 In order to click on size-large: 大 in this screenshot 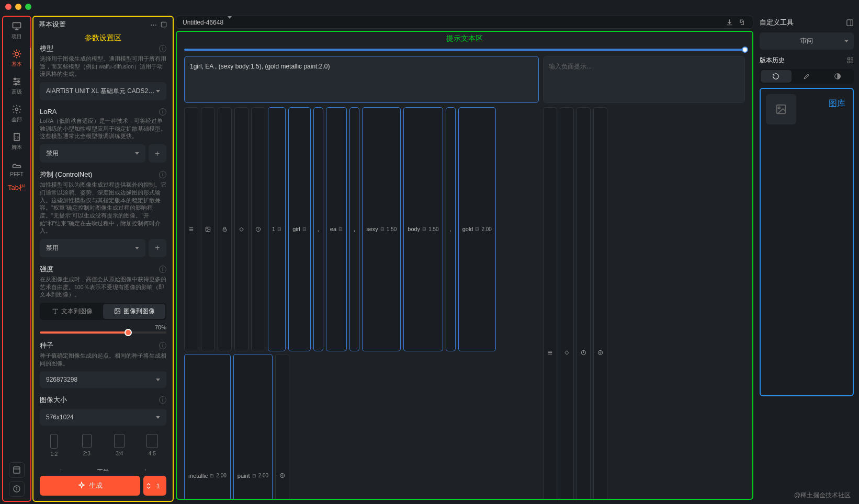, I will do `click(145, 468)`.